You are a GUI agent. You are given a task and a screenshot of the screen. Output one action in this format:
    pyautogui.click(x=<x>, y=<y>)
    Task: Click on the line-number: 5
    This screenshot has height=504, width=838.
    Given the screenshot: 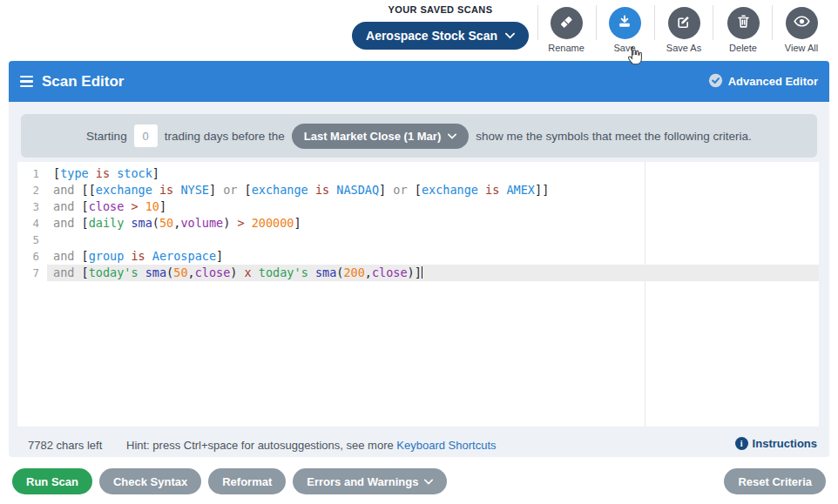 What is the action you would take?
    pyautogui.click(x=32, y=240)
    